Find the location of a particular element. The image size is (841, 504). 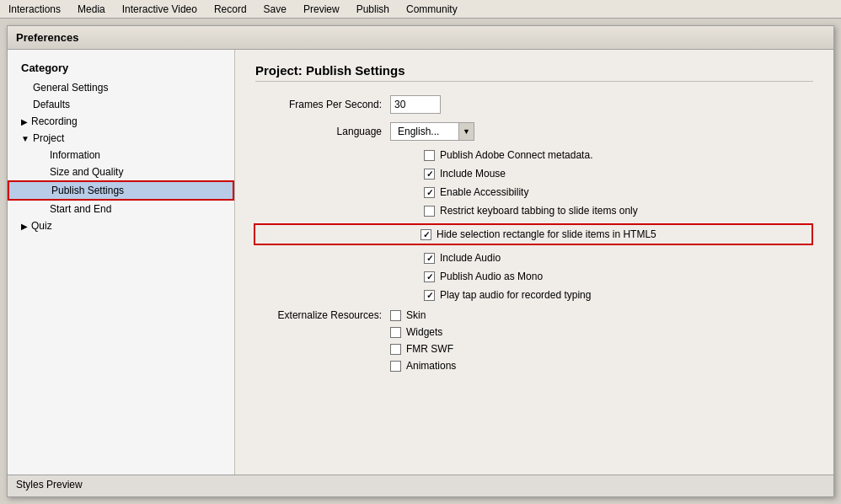

sidebar-item-quiz: ▶ Quiz is located at coordinates (121, 226).